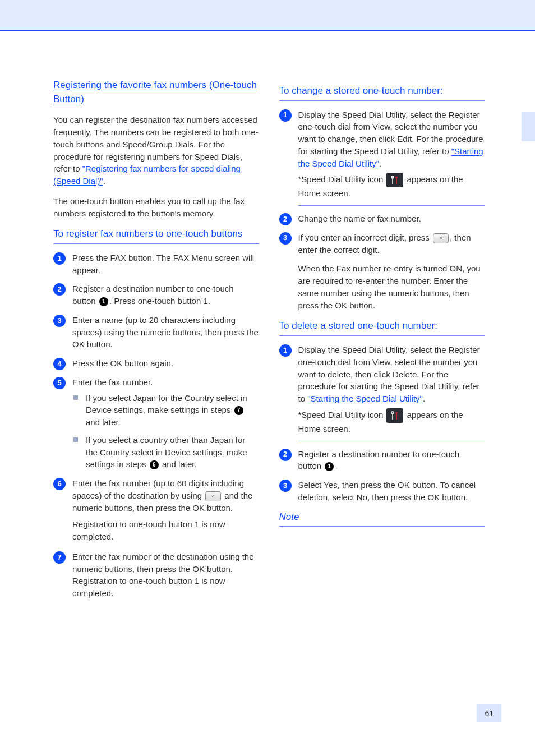  What do you see at coordinates (382, 424) in the screenshot?
I see `delete-steps: 1 Display the Speed Dial Utility, select…` at bounding box center [382, 424].